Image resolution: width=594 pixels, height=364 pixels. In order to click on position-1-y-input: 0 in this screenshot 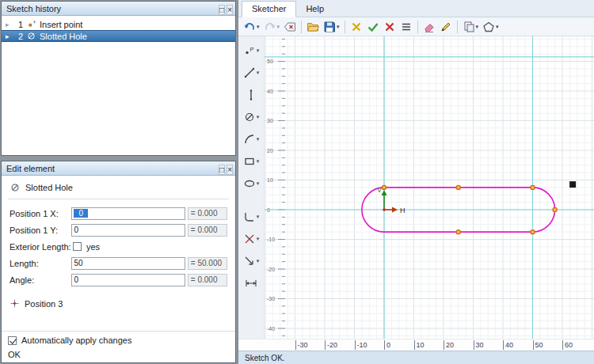, I will do `click(128, 230)`.